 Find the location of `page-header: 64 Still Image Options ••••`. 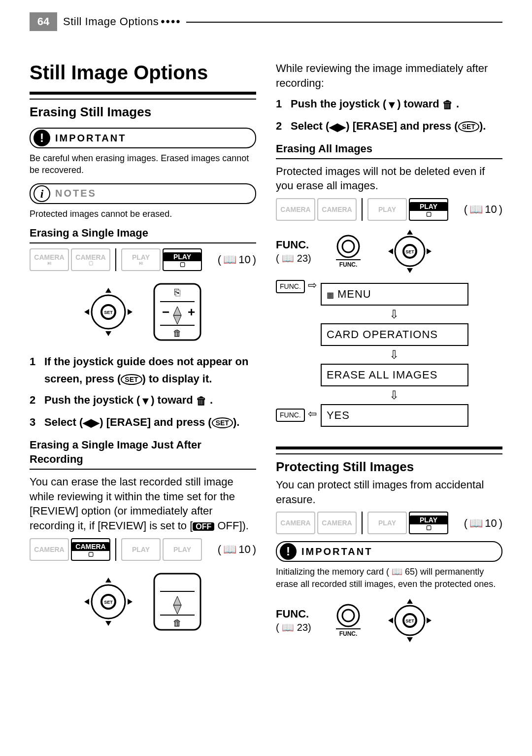

page-header: 64 Still Image Options •••• is located at coordinates (108, 22).